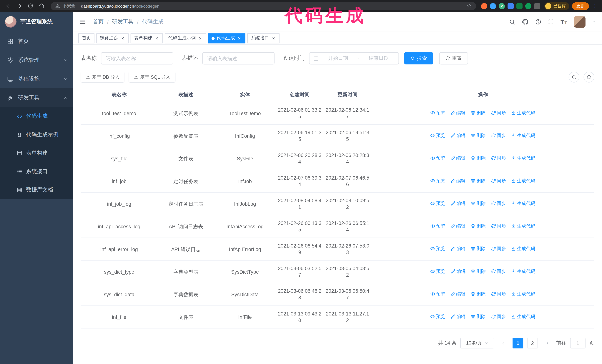 The height and width of the screenshot is (364, 602). Describe the element at coordinates (354, 58) in the screenshot. I see `date-range-picker: 开始日期 - 结束日期` at that location.